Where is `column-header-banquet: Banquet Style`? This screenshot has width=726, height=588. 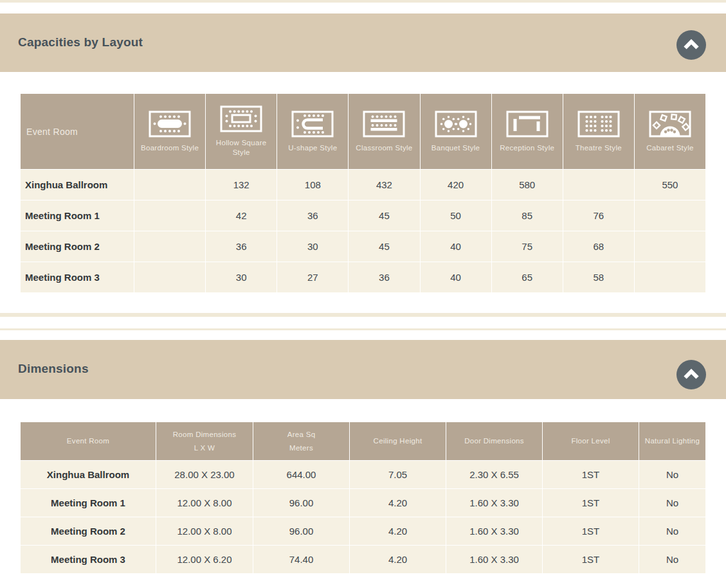 column-header-banquet: Banquet Style is located at coordinates (455, 132).